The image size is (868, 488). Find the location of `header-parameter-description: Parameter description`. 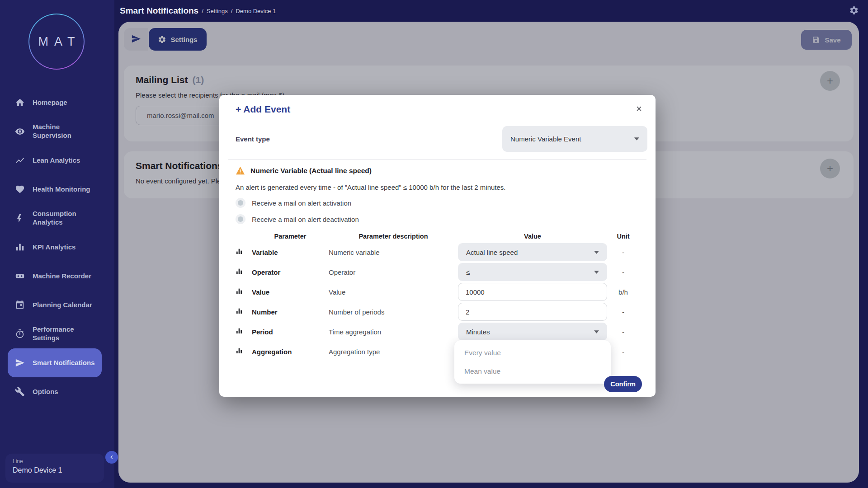

header-parameter-description: Parameter description is located at coordinates (393, 236).